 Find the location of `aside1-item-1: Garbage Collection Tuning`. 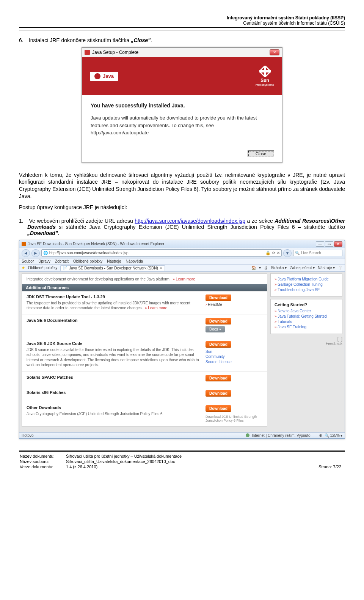

aside1-item-1: Garbage Collection Tuning is located at coordinates (306, 285).